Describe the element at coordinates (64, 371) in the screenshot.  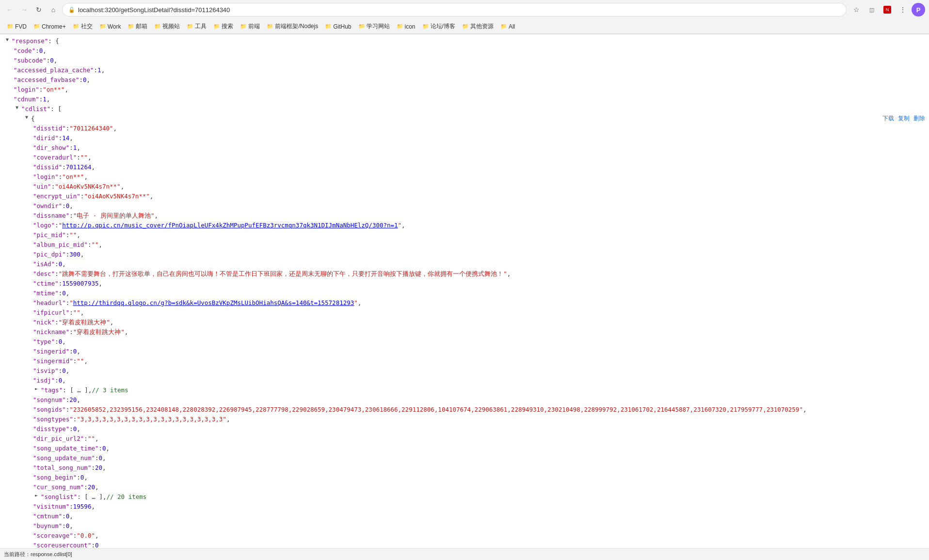
I see `val-isvip: 0` at that location.